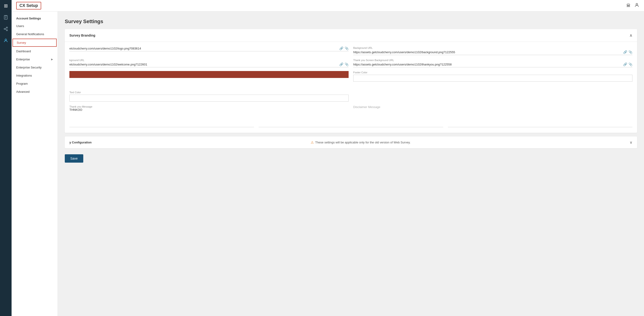 This screenshot has height=316, width=644. I want to click on background-url-label: Background URL, so click(493, 48).